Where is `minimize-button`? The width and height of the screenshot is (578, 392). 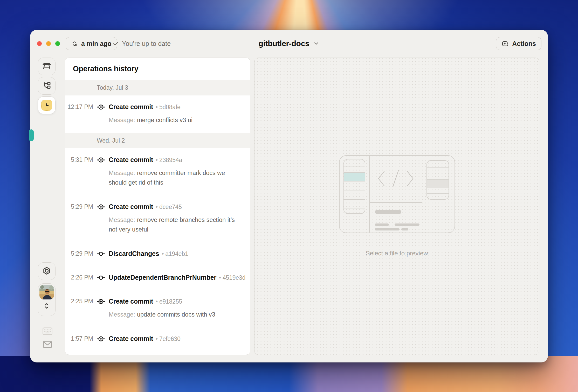 minimize-button is located at coordinates (49, 44).